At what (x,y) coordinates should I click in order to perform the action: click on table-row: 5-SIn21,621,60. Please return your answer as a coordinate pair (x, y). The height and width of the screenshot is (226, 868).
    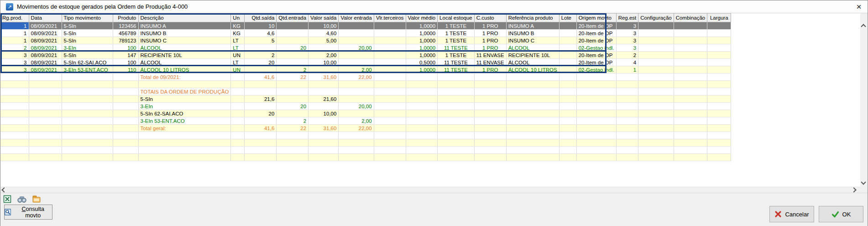
    Looking at the image, I should click on (366, 99).